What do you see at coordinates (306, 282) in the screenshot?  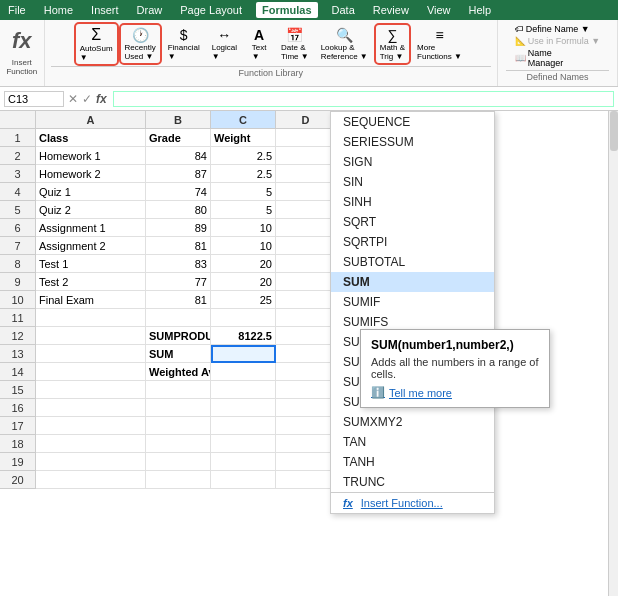 I see `cell-D9` at bounding box center [306, 282].